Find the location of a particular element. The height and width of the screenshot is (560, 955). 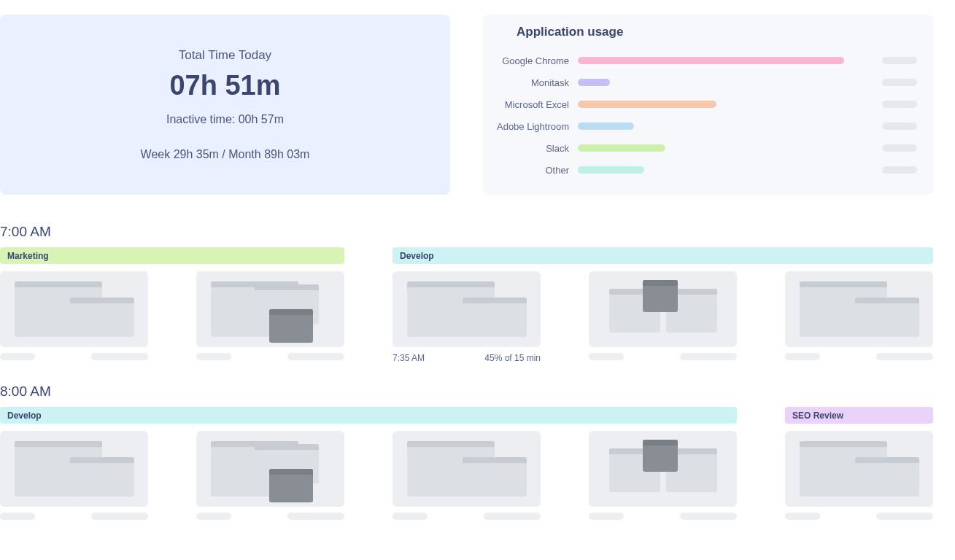

usage-row: Adobe Lightroom is located at coordinates (700, 126).